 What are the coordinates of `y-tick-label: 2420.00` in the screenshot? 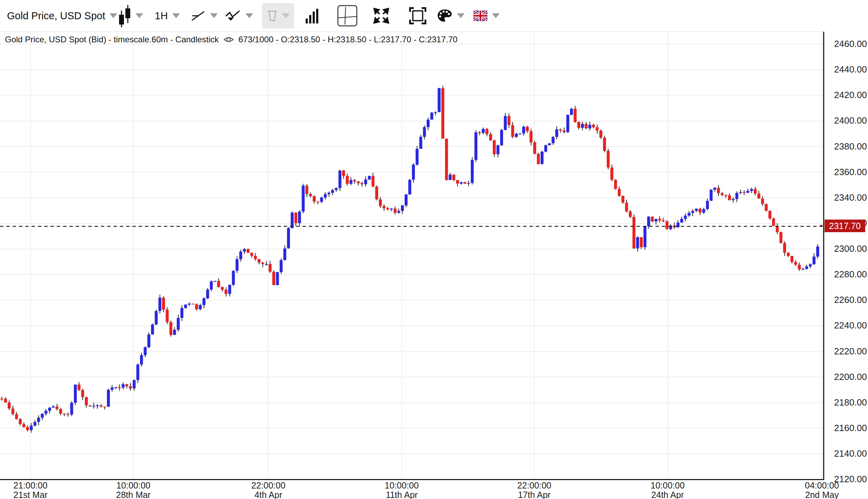 It's located at (850, 95).